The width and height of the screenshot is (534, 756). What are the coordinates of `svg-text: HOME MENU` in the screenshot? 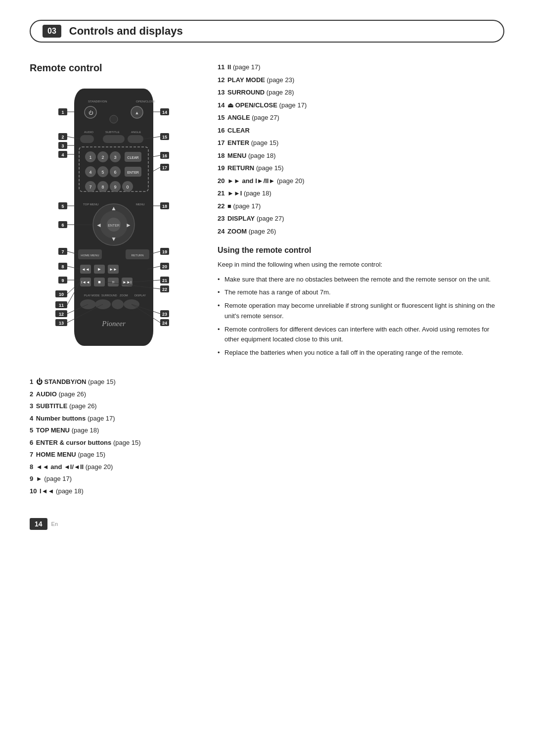 It's located at (90, 255).